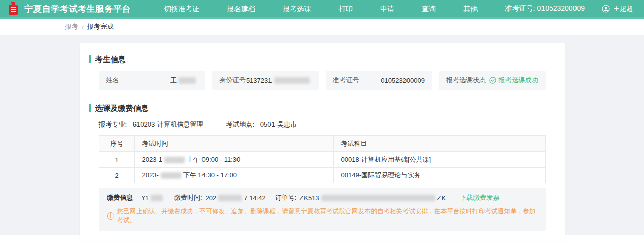  I want to click on nav-item-other: 其他, so click(470, 9).